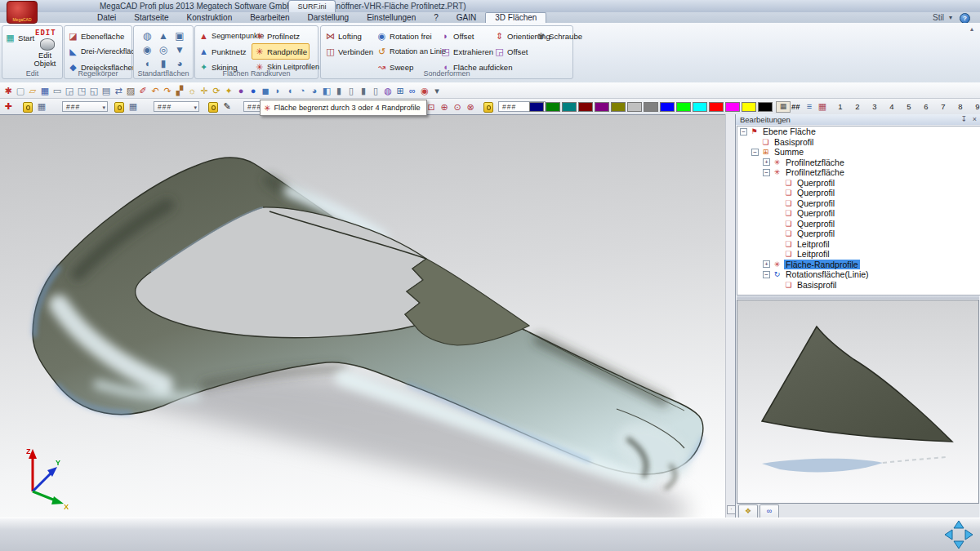  Describe the element at coordinates (769, 511) in the screenshot. I see `preview-tab-profiles: ∞` at that location.